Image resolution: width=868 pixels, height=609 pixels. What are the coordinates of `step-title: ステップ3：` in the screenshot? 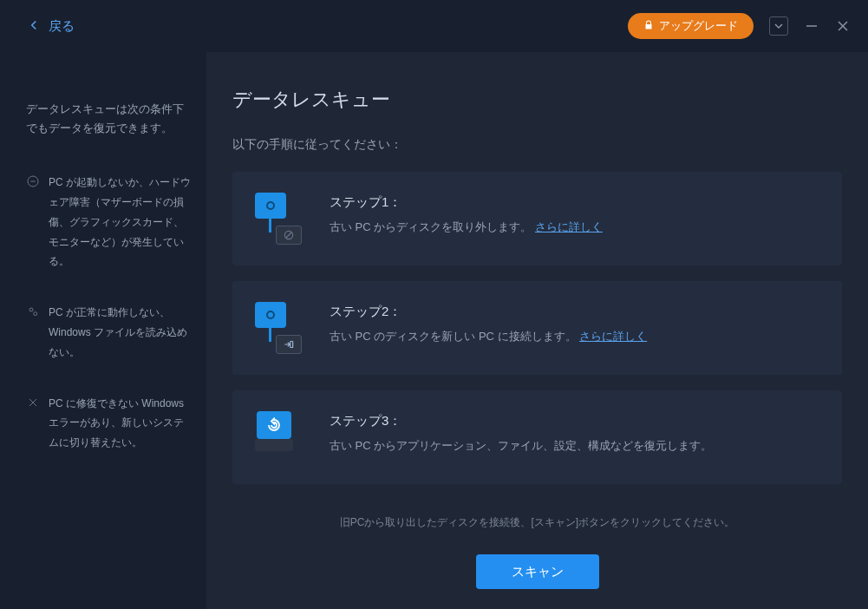 It's located at (520, 422).